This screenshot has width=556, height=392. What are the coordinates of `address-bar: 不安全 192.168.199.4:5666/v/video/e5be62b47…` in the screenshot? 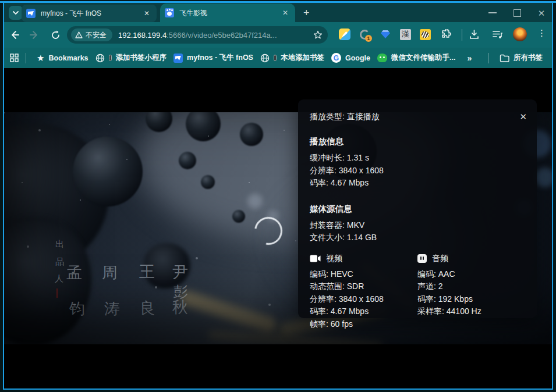 It's located at (197, 35).